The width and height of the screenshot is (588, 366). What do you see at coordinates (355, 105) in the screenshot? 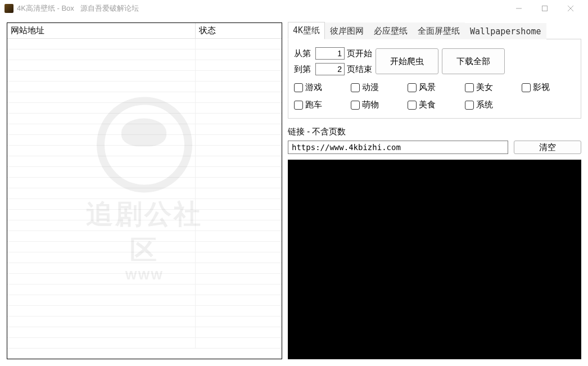
I see `checkbox-cute` at bounding box center [355, 105].